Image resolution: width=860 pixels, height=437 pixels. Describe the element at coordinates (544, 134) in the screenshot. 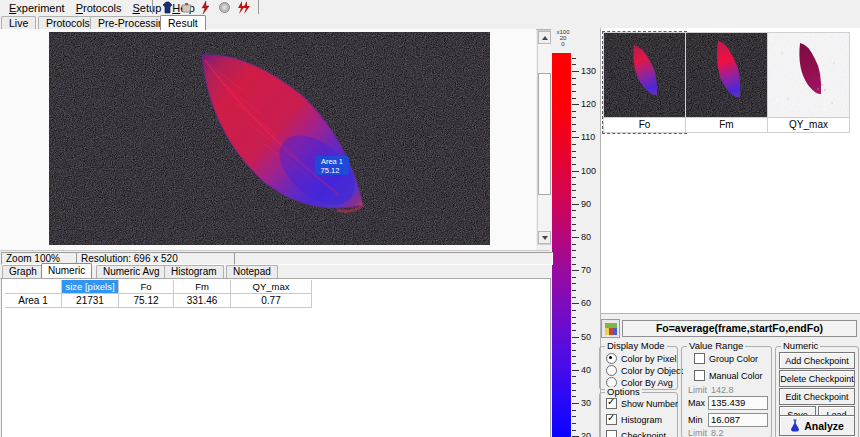

I see `scrollbar-thumb` at that location.